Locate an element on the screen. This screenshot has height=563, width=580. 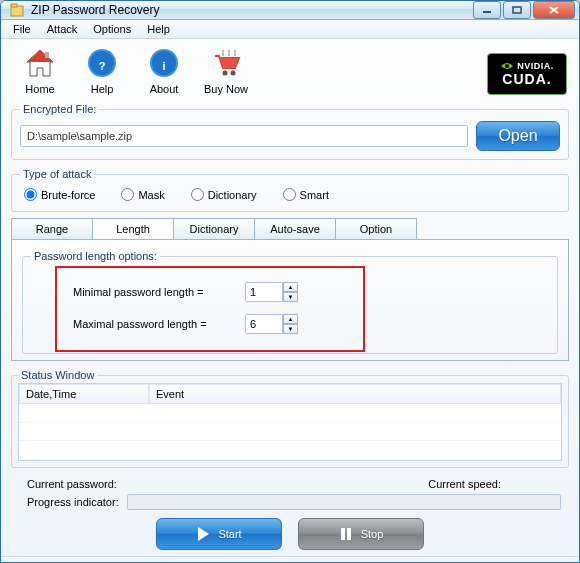
radio-brute-force-input is located at coordinates (30, 194).